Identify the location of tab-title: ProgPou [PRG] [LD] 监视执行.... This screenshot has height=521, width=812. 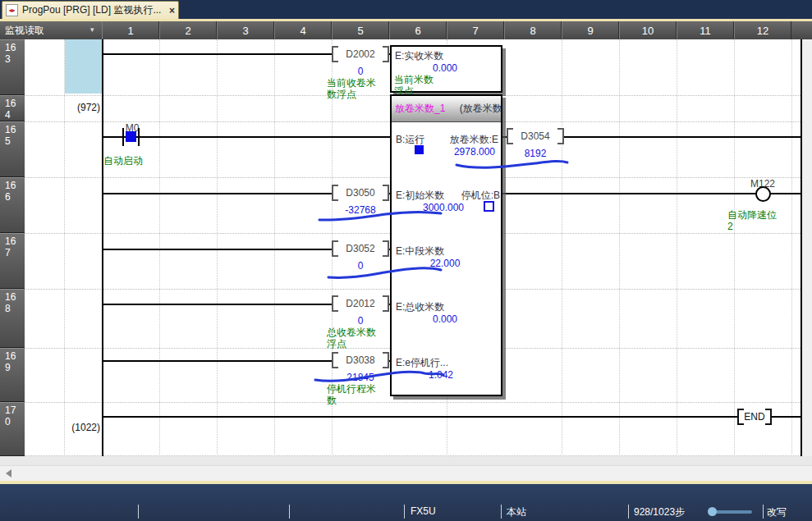
(94, 10).